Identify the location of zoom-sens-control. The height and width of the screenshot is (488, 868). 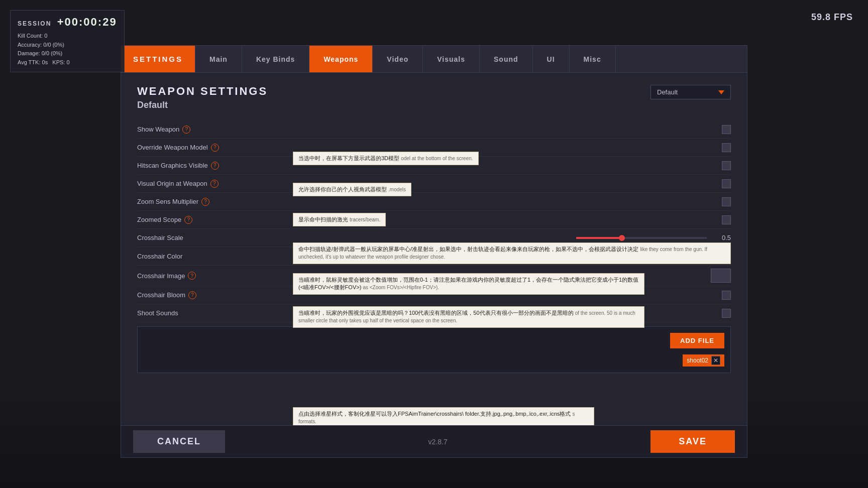
(509, 202).